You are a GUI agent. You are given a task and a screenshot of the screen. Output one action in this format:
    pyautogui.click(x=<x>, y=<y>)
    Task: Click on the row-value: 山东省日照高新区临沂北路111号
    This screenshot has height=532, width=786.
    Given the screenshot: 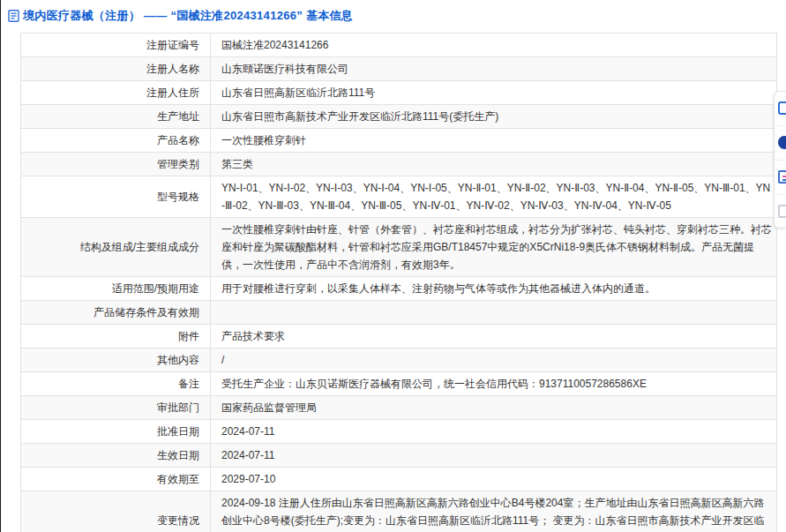 What is the action you would take?
    pyautogui.click(x=494, y=94)
    